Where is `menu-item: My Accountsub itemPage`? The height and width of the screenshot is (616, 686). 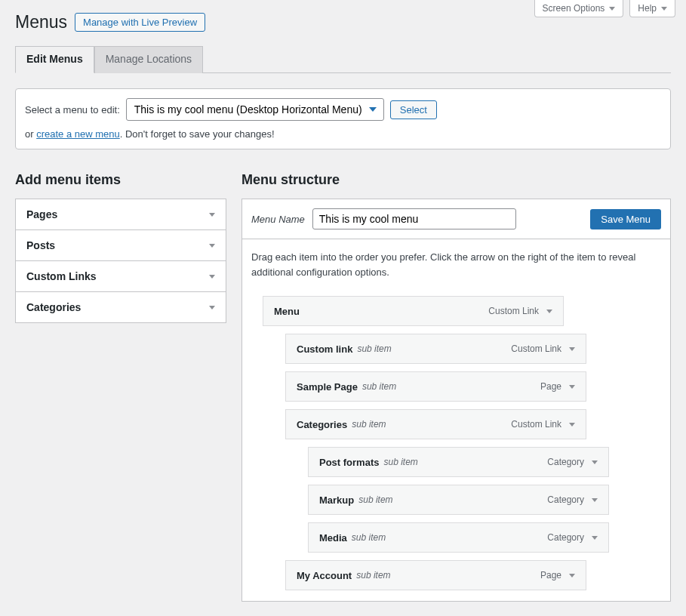
menu-item: My Accountsub itemPage is located at coordinates (436, 575).